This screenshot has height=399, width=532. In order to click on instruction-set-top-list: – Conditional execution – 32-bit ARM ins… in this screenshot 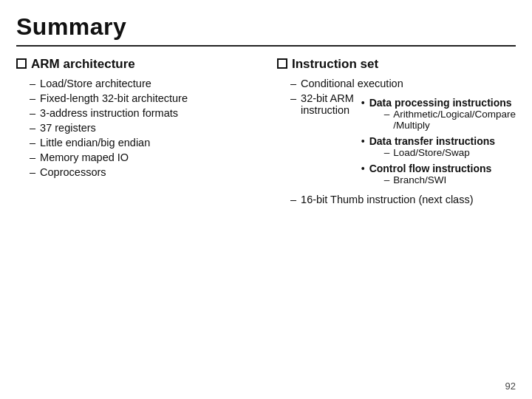, I will do `click(396, 142)`.